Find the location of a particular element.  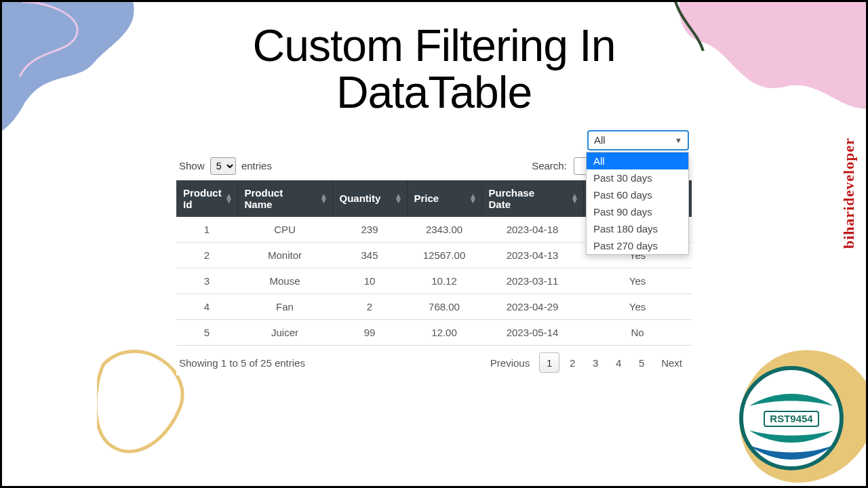

table-row: 3 Mouse 10 10.12 2023-03-11 Yes is located at coordinates (434, 281).